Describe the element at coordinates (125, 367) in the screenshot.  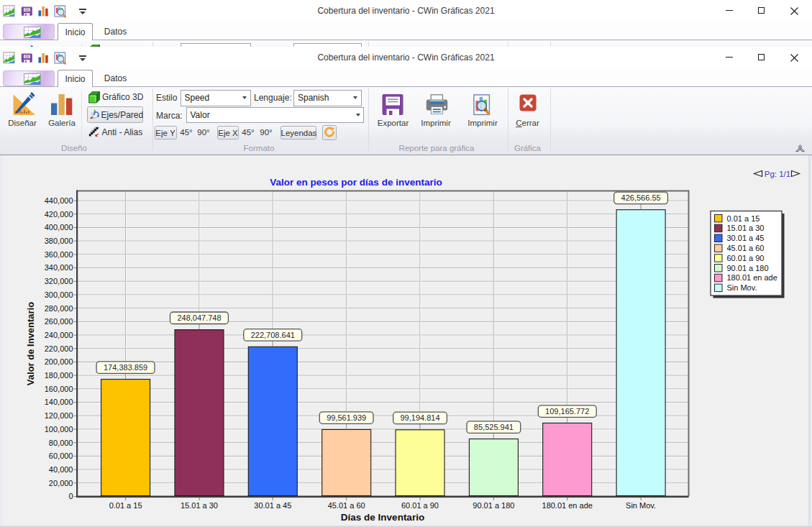
I see `svg-text: 174,383.859` at that location.